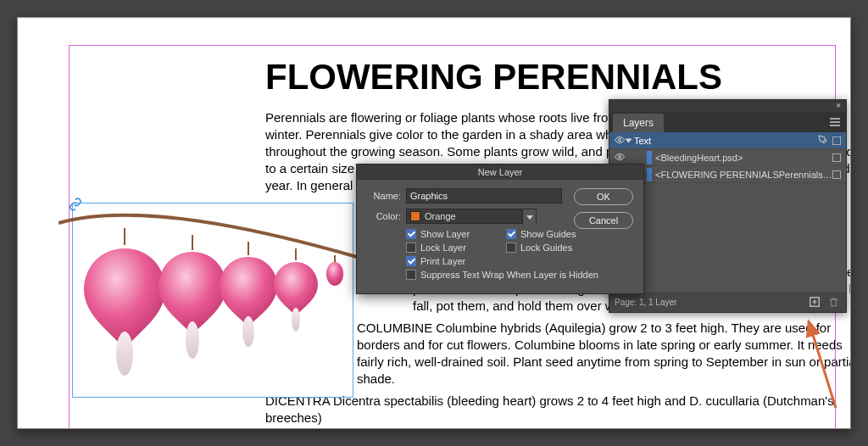 The height and width of the screenshot is (446, 868). What do you see at coordinates (441, 216) in the screenshot?
I see `color-value: Orange` at bounding box center [441, 216].